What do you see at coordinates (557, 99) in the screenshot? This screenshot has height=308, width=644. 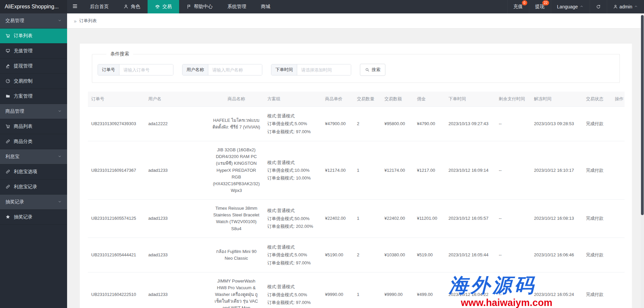 I see `column-header-unfreeze_time: 解冻时间` at bounding box center [557, 99].